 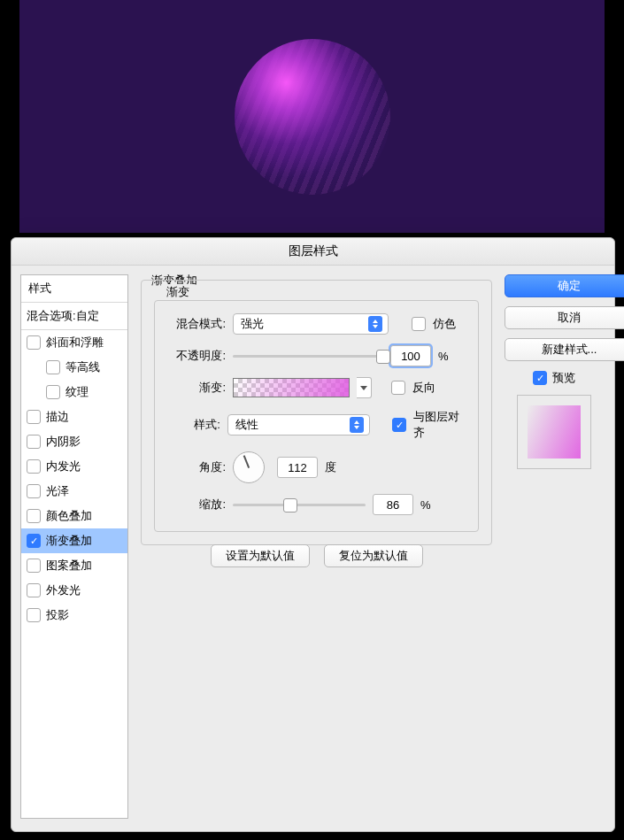 What do you see at coordinates (77, 392) in the screenshot?
I see `sidebar-item-label: 纹理` at bounding box center [77, 392].